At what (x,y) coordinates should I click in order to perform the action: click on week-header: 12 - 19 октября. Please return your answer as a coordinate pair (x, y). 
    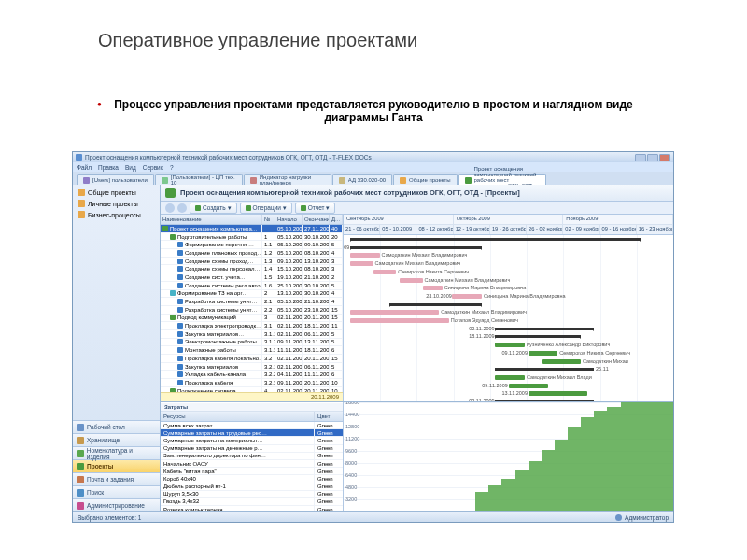
    Looking at the image, I should click on (472, 230).